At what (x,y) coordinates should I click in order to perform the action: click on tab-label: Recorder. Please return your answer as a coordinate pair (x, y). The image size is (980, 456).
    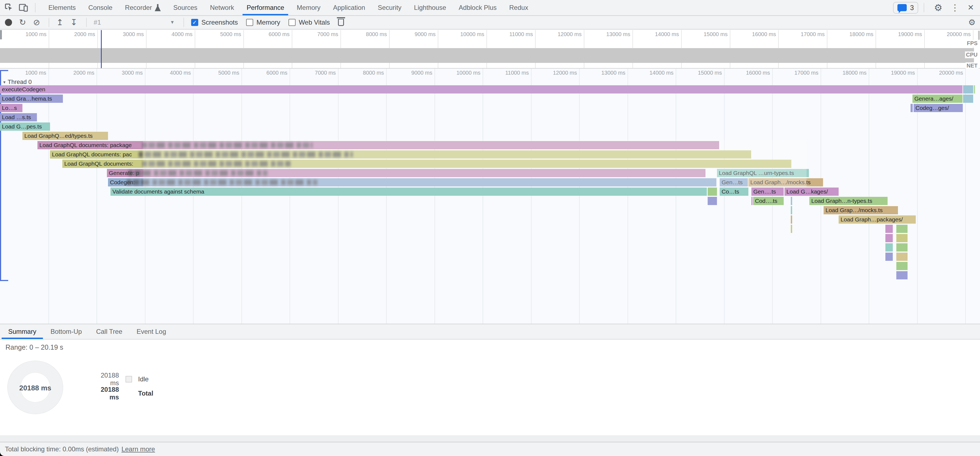
    Looking at the image, I should click on (138, 8).